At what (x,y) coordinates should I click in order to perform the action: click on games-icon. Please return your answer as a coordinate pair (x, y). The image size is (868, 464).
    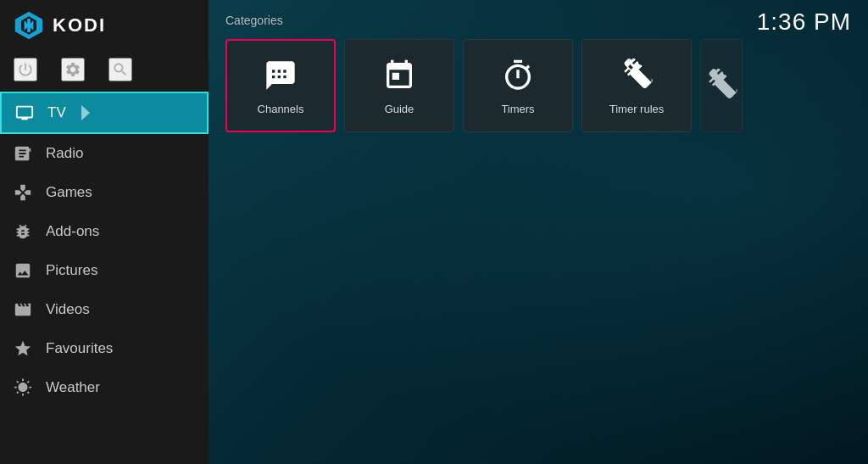
    Looking at the image, I should click on (23, 193).